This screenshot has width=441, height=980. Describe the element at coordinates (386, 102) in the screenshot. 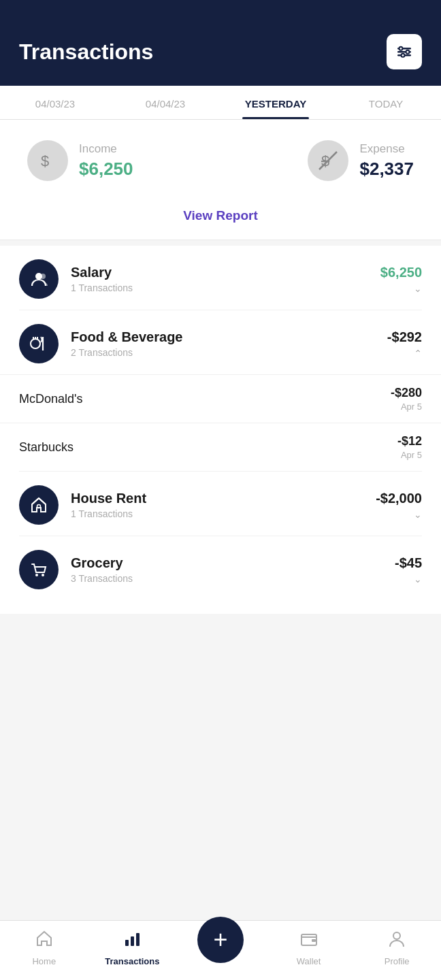

I see `tab-today: TODAY` at that location.